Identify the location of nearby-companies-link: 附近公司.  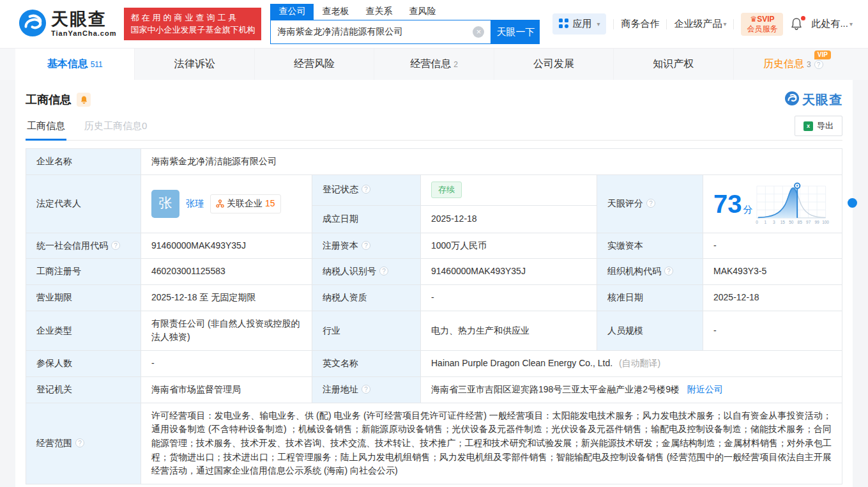
(705, 389).